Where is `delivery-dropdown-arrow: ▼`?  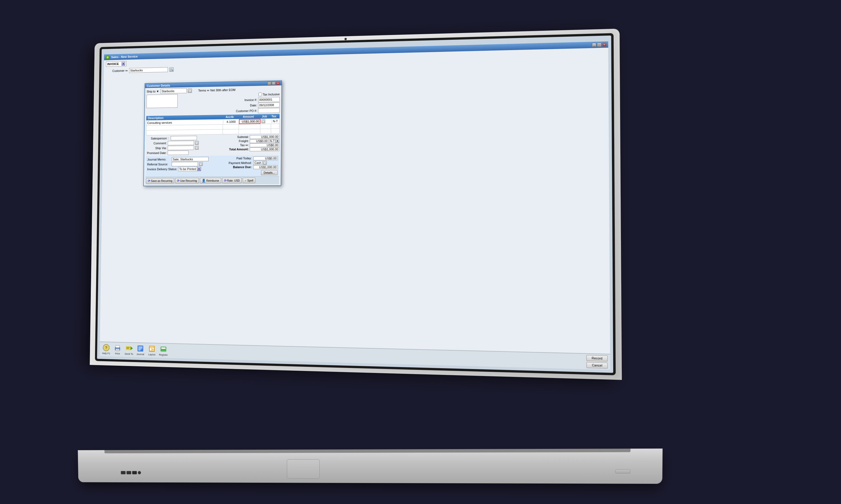
delivery-dropdown-arrow: ▼ is located at coordinates (199, 169).